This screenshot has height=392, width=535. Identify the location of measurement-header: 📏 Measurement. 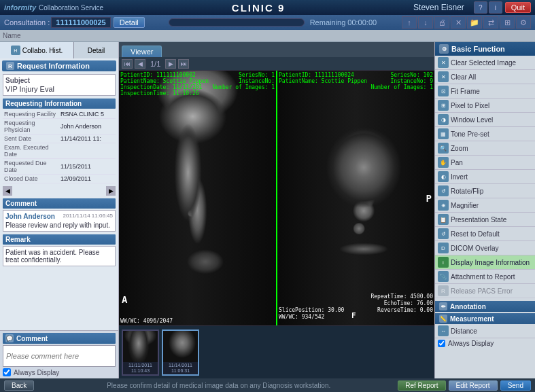
(485, 319).